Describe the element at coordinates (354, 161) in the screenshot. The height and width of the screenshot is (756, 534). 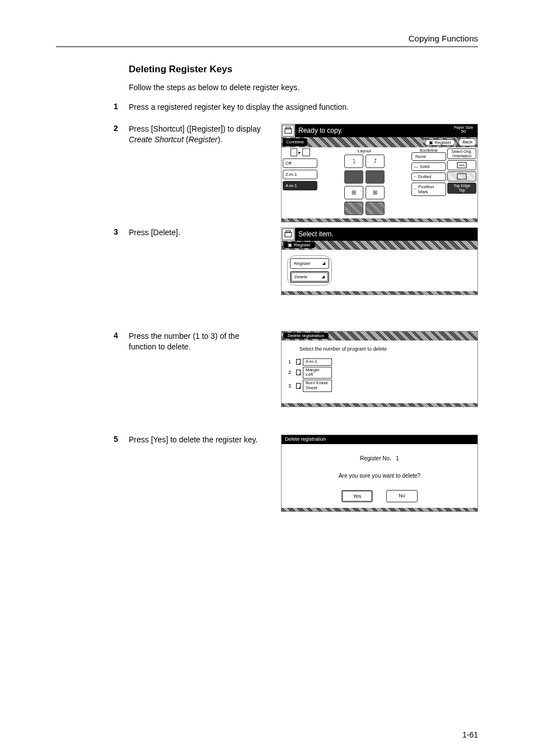
I see `layout-opt-a: ⤵` at that location.